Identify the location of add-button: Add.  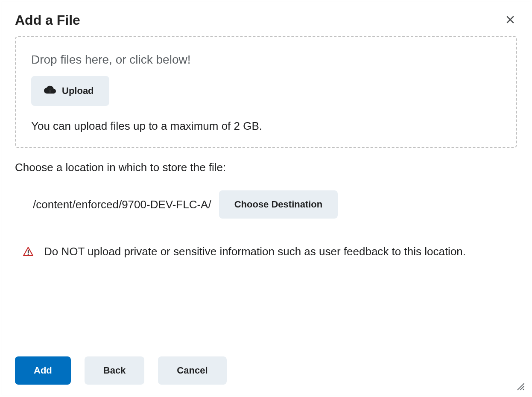
(43, 371).